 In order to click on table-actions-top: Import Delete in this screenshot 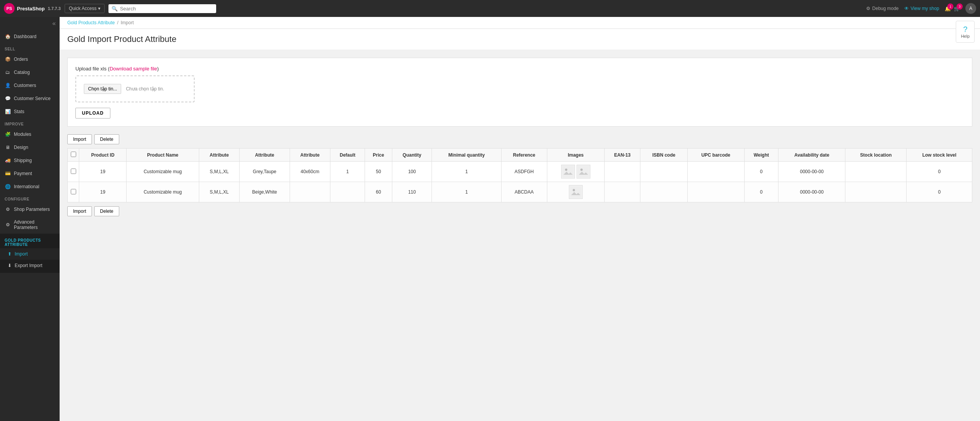, I will do `click(520, 139)`.